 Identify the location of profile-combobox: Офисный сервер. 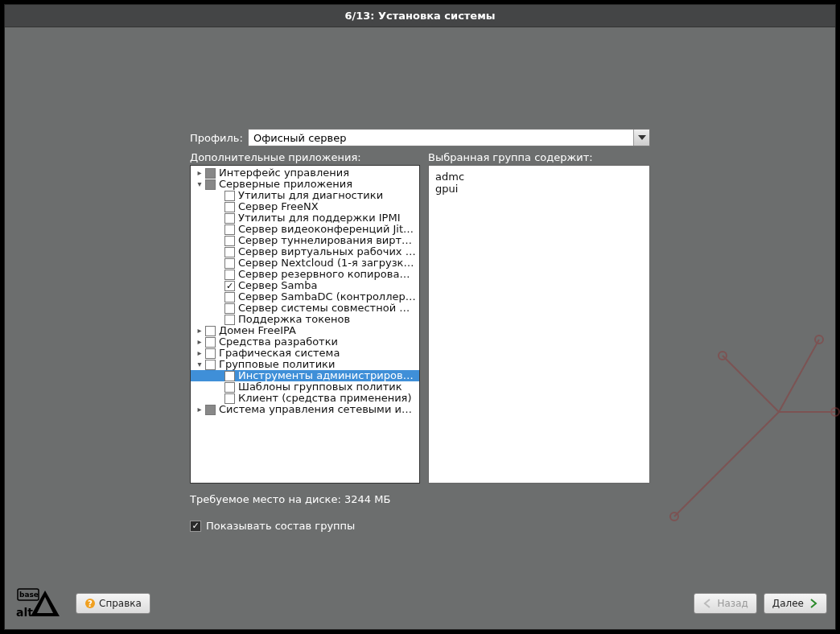
(449, 138).